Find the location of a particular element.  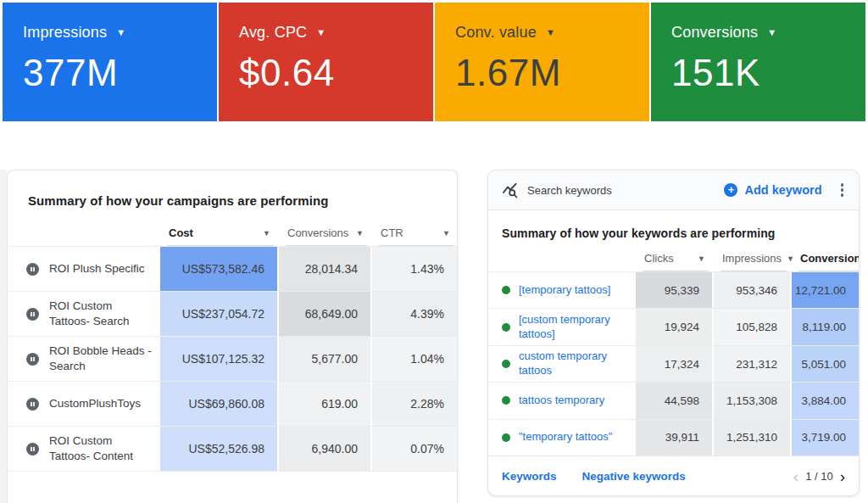

keyword-link: [custom temporary tattoos] is located at coordinates (574, 327).